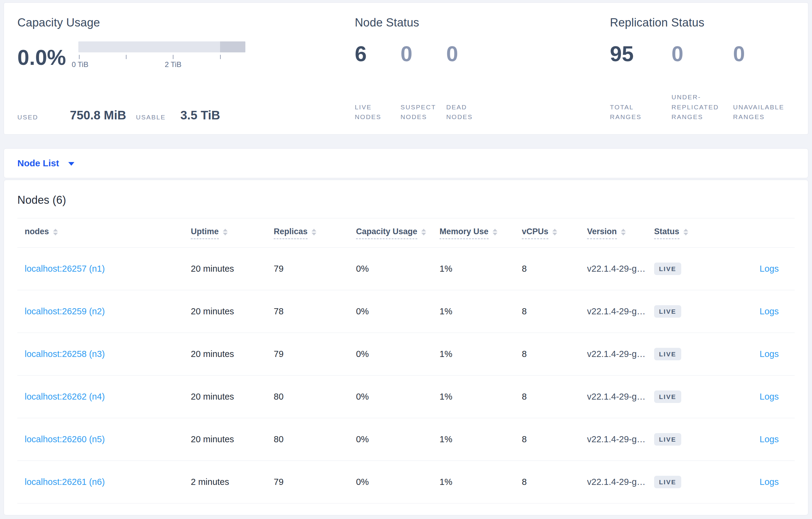 Image resolution: width=812 pixels, height=519 pixels. I want to click on replicas-cell: 78, so click(308, 311).